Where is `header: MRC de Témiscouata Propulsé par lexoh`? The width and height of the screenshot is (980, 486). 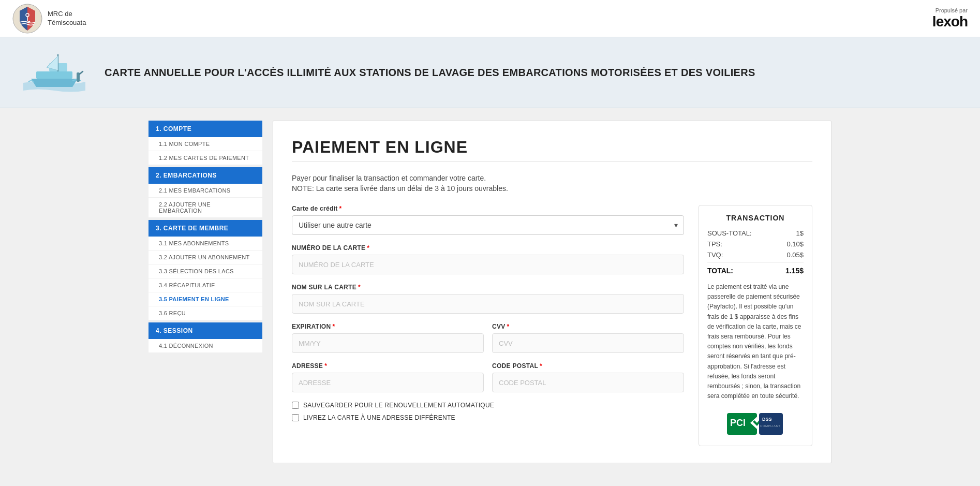
header: MRC de Témiscouata Propulsé par lexoh is located at coordinates (490, 19).